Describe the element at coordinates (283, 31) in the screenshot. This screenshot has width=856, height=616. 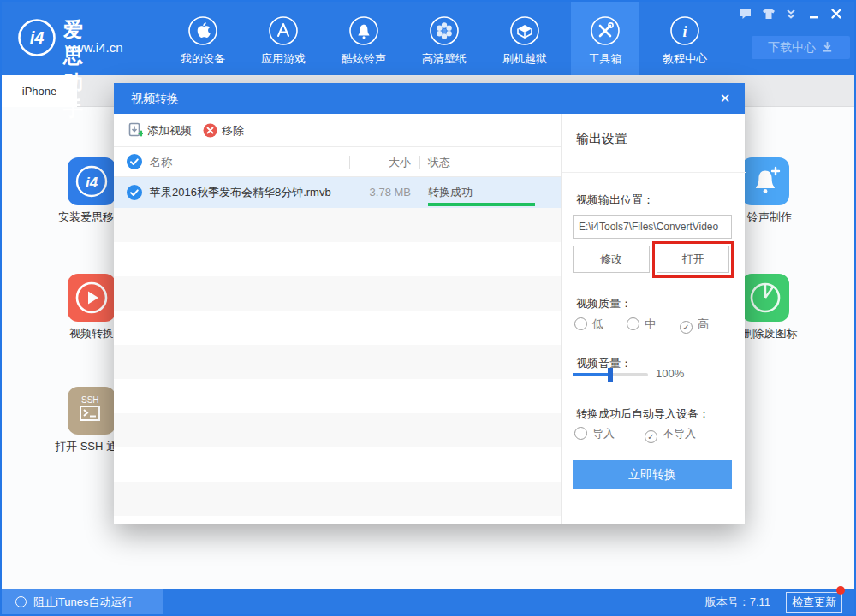
I see `appstore-icon` at that location.